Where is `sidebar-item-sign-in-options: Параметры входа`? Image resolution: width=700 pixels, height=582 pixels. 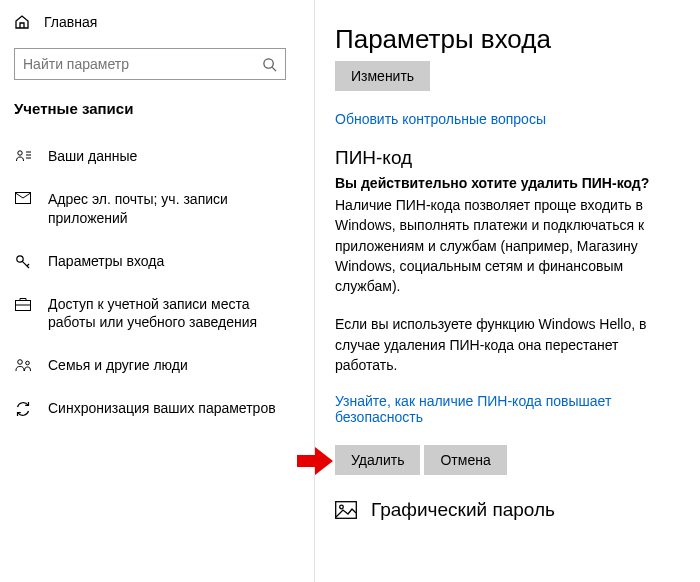
sidebar-item-sign-in-options: Параметры входа is located at coordinates (157, 262).